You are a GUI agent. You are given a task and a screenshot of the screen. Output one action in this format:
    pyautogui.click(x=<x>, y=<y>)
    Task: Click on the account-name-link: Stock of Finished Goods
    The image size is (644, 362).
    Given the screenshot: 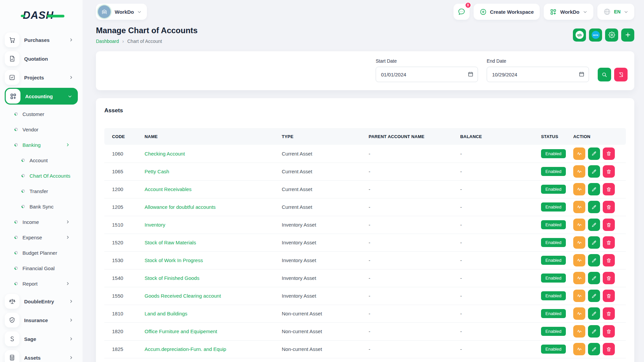 What is the action you would take?
    pyautogui.click(x=172, y=278)
    